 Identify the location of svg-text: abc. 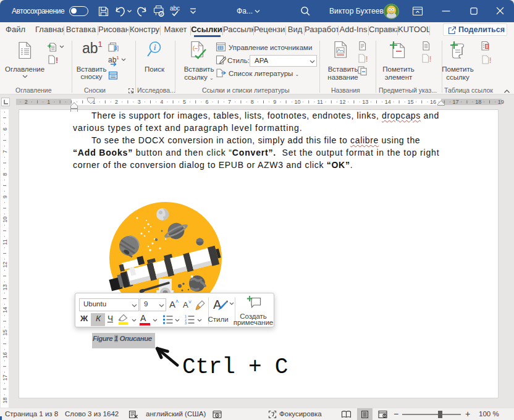
(175, 9).